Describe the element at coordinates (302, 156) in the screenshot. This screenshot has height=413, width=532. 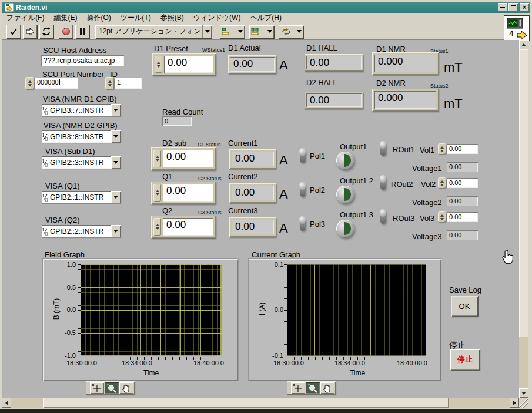
I see `pol1-toggle` at that location.